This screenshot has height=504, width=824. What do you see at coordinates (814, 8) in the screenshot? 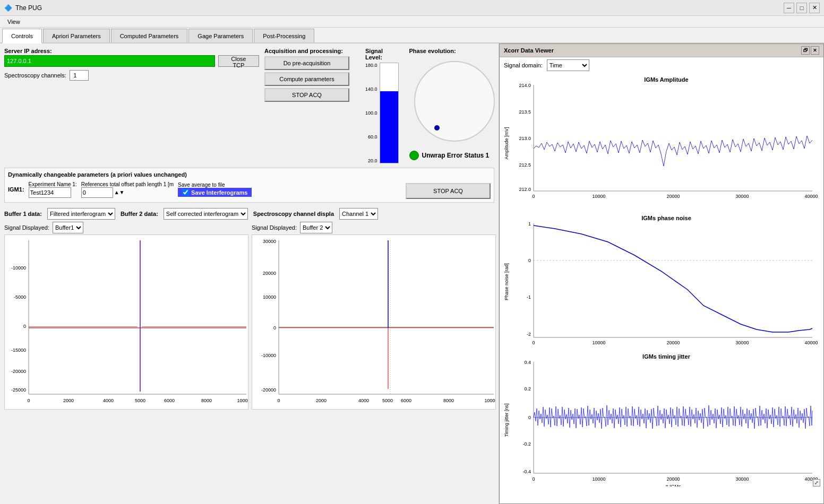
I see `close-button: ✕` at bounding box center [814, 8].